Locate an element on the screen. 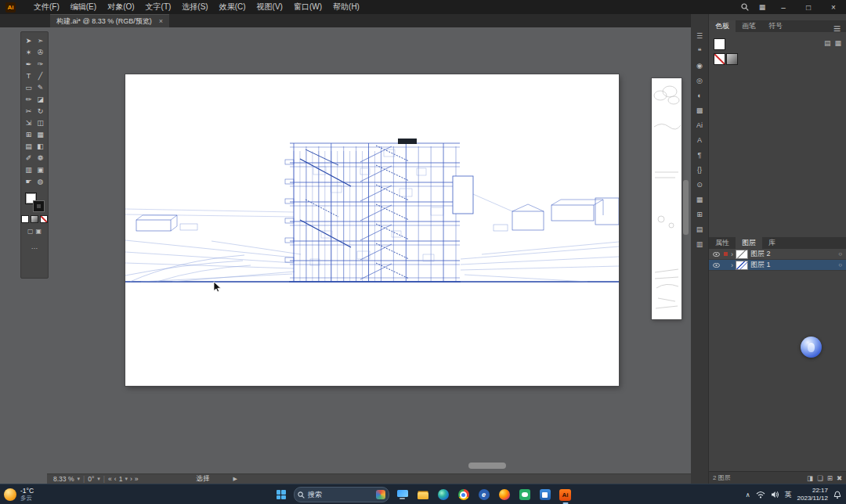 This screenshot has height=504, width=846. volume-icon is located at coordinates (776, 495).